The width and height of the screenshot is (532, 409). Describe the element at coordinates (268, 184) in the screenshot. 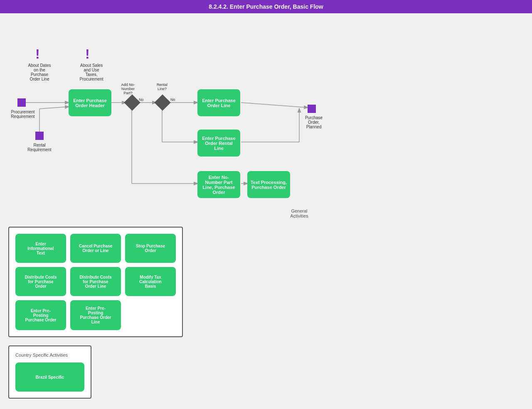

I see `text-processing-btn: Text Processing,Purchase Order` at that location.